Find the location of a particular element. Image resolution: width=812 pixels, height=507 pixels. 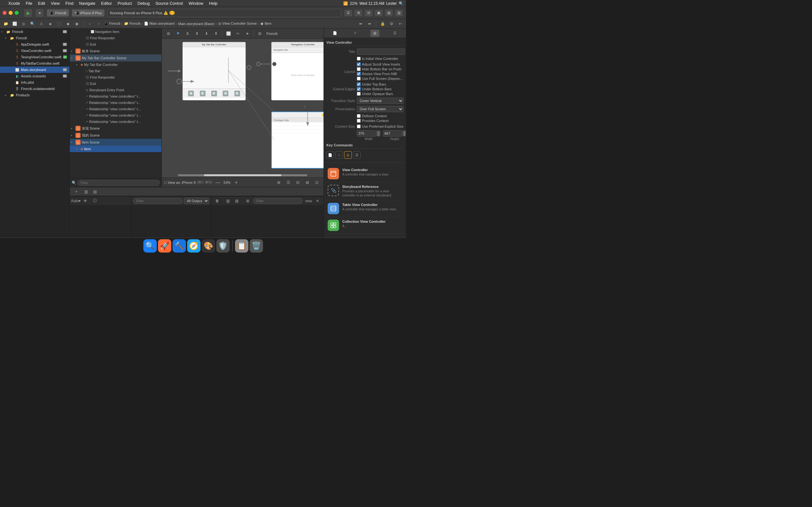

scene-item-nav-item: ▶ ⬜ Navigation Item is located at coordinates (115, 32).